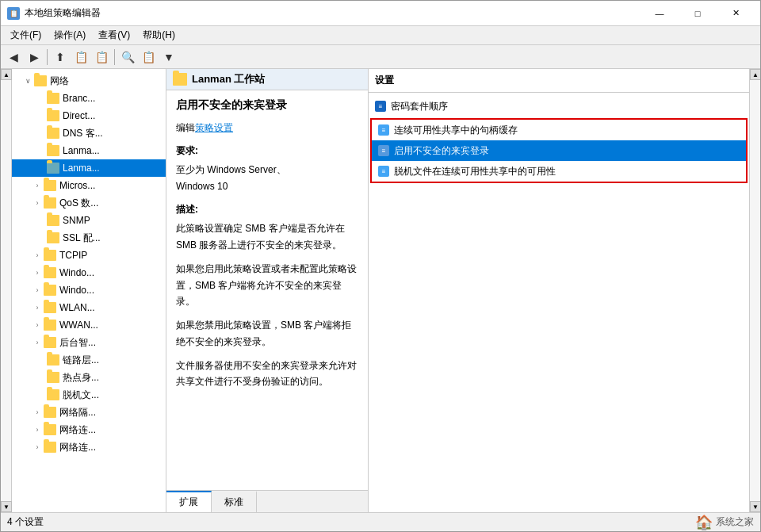 This screenshot has width=761, height=532. What do you see at coordinates (89, 290) in the screenshot?
I see `tree-item-windo2: › Windo...` at bounding box center [89, 290].